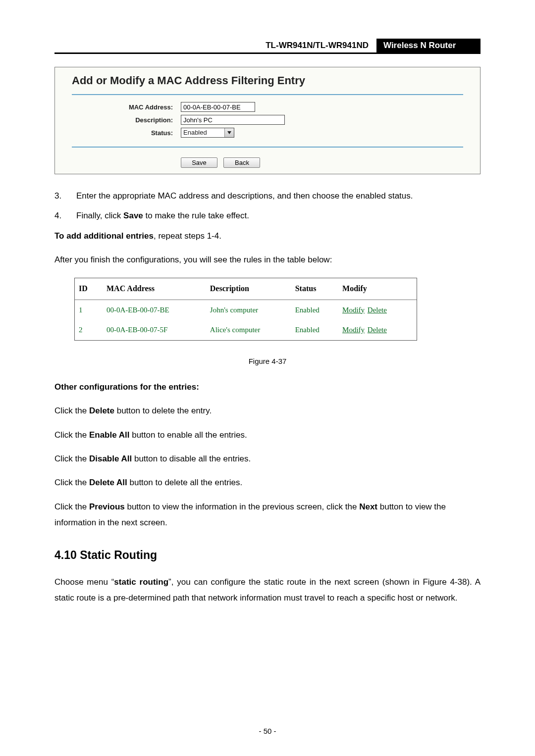 The width and height of the screenshot is (535, 756). Describe the element at coordinates (268, 731) in the screenshot. I see `page-number: - 50 -` at that location.